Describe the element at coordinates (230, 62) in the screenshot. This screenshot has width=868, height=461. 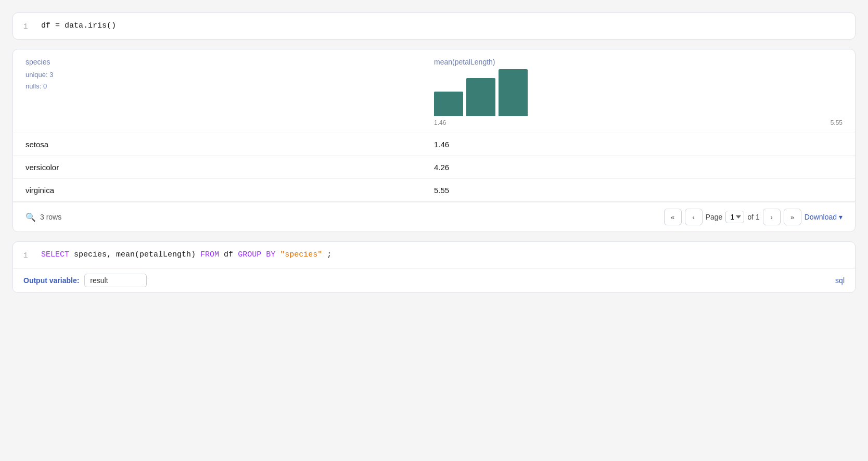
I see `species-col-header: species` at that location.